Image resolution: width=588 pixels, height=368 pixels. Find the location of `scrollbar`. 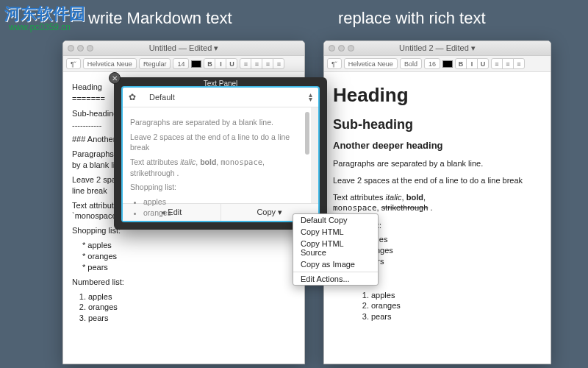

scrollbar is located at coordinates (307, 133).